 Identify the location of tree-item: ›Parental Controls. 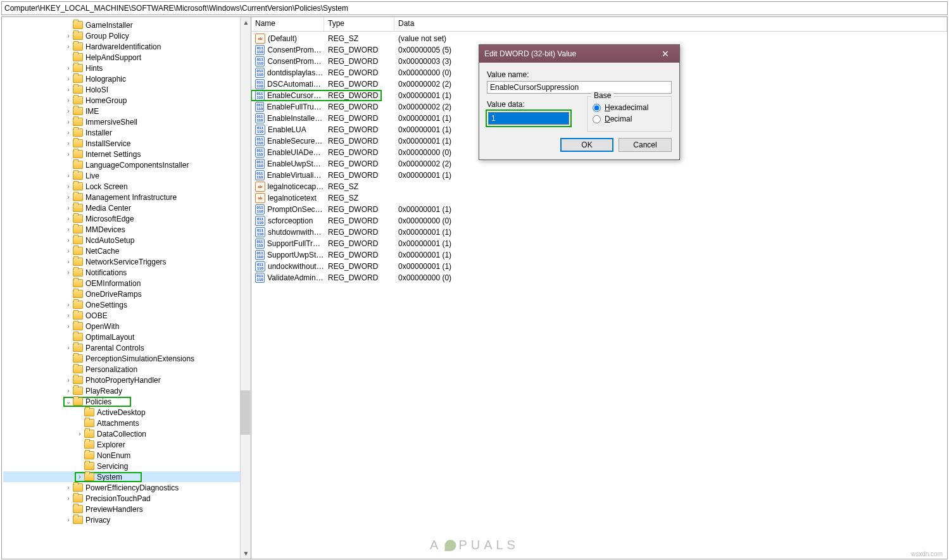
(127, 348).